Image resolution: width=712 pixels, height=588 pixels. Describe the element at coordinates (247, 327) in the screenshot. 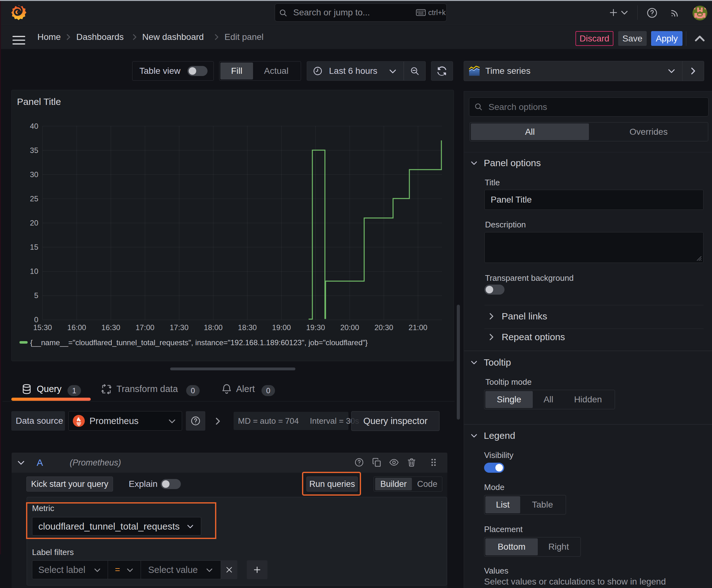

I see `svg-text: 18:30` at that location.